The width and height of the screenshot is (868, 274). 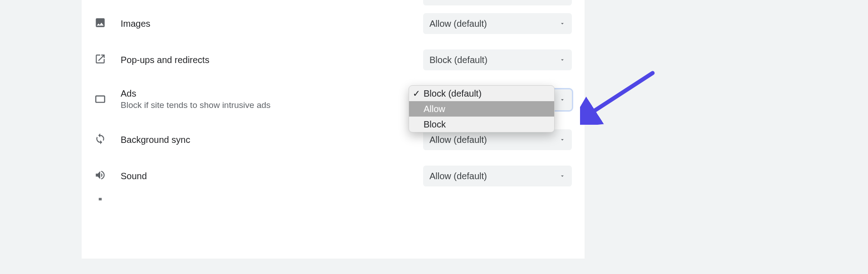 What do you see at coordinates (458, 60) in the screenshot?
I see `select-value: Block (default)` at bounding box center [458, 60].